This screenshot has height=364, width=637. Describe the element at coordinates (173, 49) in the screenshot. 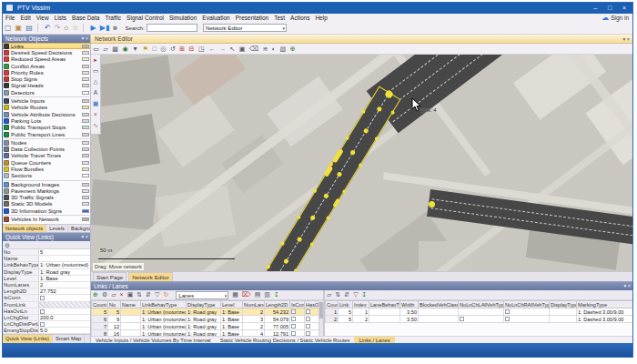

I see `rotate-view-icon: ↺` at that location.